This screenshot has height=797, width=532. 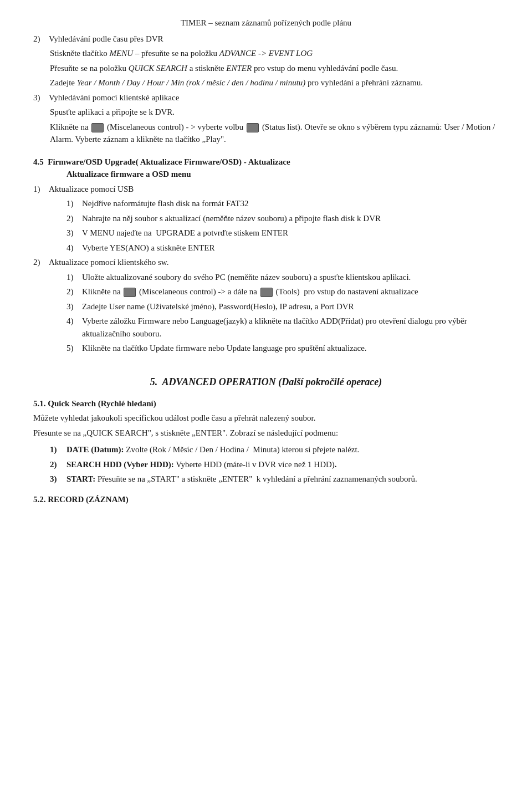 What do you see at coordinates (130, 293) in the screenshot?
I see `misc-control-icon2` at bounding box center [130, 293].